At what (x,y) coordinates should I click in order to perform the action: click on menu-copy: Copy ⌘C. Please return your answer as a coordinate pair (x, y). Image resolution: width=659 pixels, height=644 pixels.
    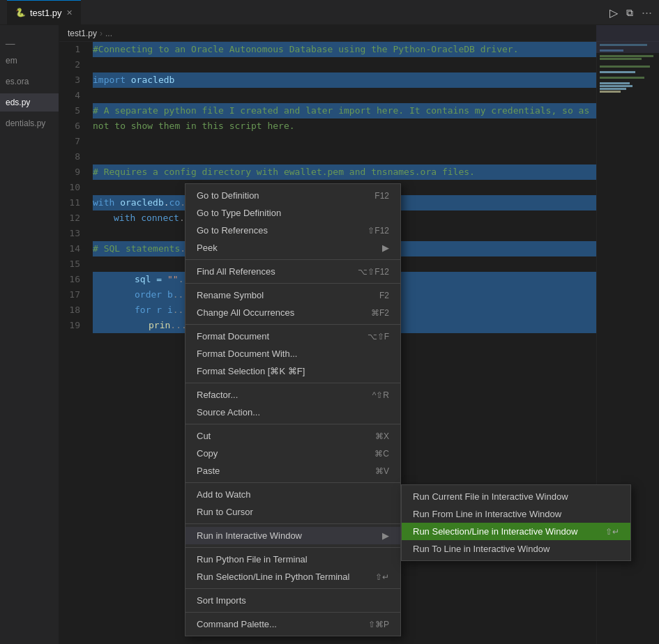
    Looking at the image, I should click on (293, 453).